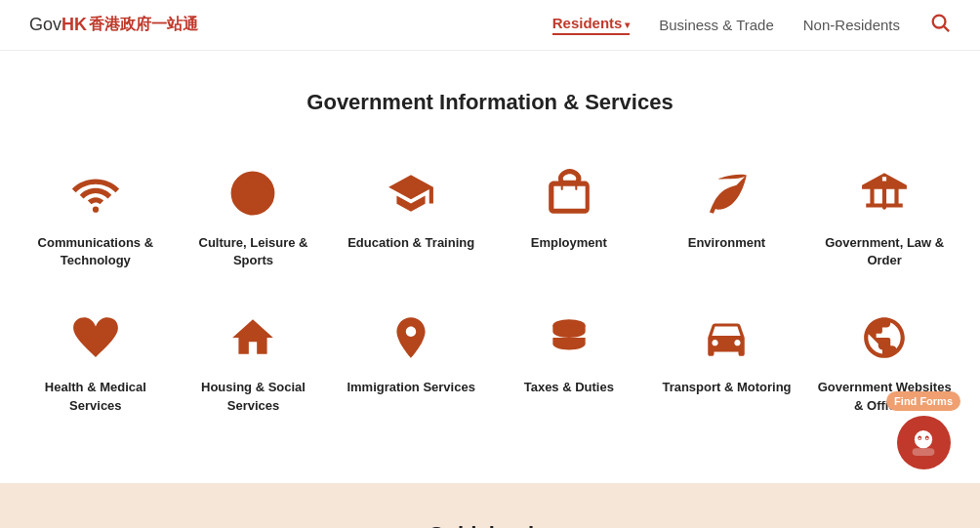  I want to click on service-employment: Employment, so click(569, 217).